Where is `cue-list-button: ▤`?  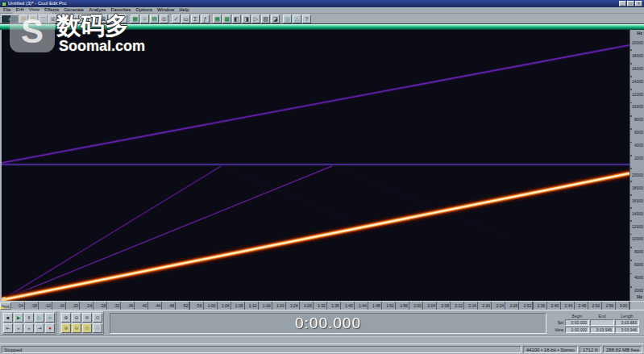
cue-list-button: ▤ is located at coordinates (155, 19).